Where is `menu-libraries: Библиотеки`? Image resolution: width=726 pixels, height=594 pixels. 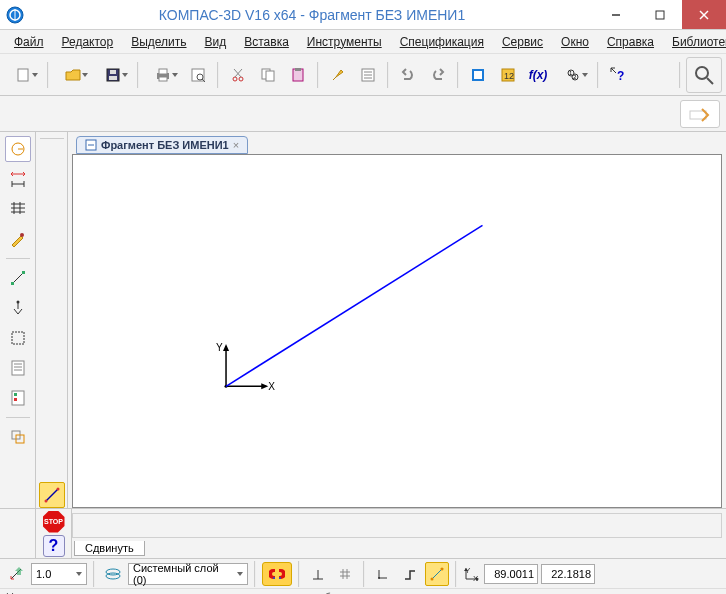 menu-libraries: Библиотеки is located at coordinates (695, 42).